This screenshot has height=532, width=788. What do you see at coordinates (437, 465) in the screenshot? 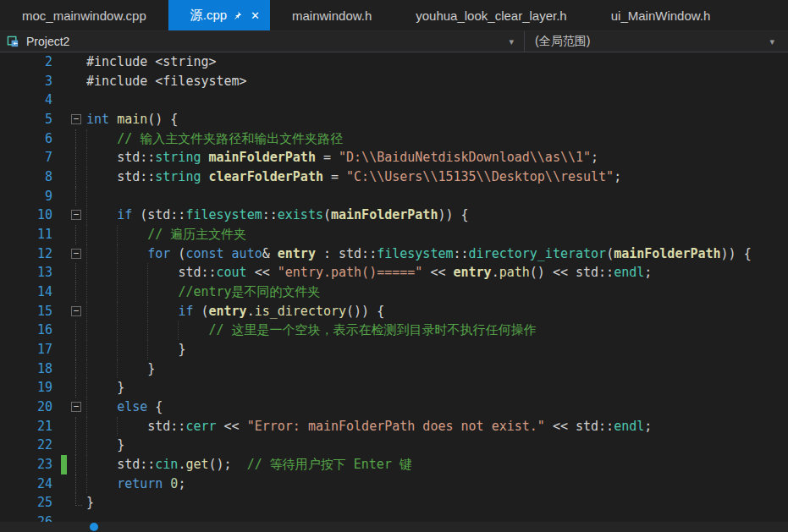
I see `code-content: std::cin.get(); // 等待用户按下 Enter 键` at bounding box center [437, 465].